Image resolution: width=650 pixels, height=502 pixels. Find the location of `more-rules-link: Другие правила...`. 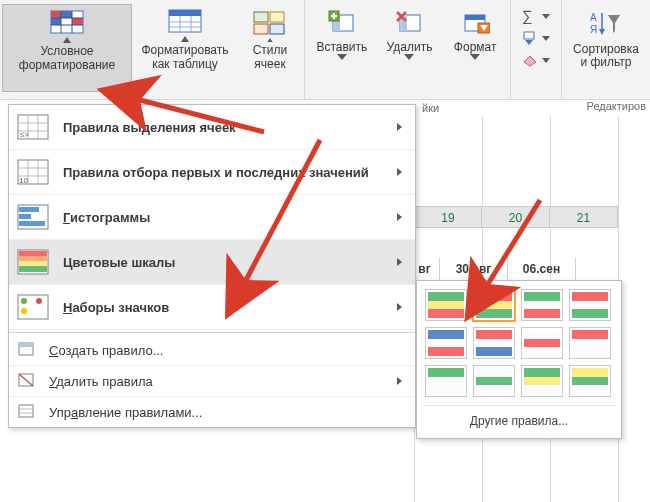

more-rules-link: Другие правила... is located at coordinates (519, 418).